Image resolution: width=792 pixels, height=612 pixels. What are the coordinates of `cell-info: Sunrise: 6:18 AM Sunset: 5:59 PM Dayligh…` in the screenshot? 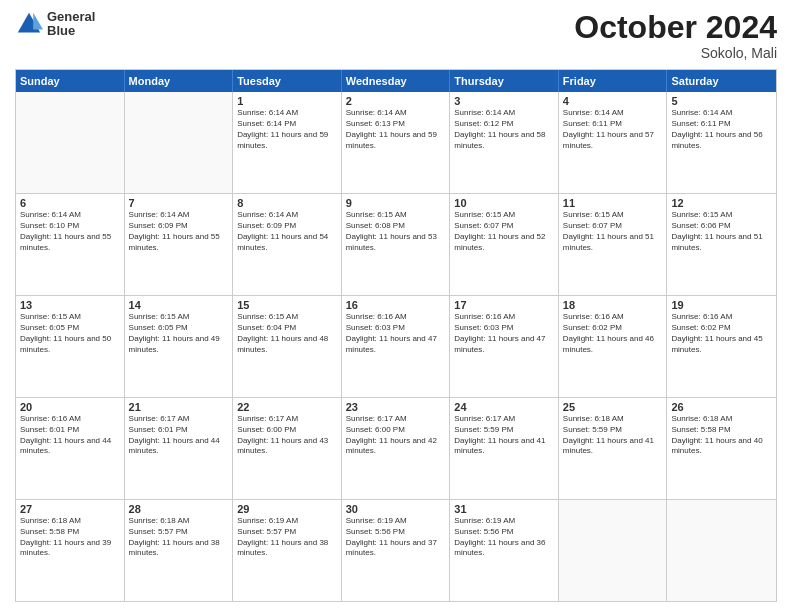 It's located at (613, 436).